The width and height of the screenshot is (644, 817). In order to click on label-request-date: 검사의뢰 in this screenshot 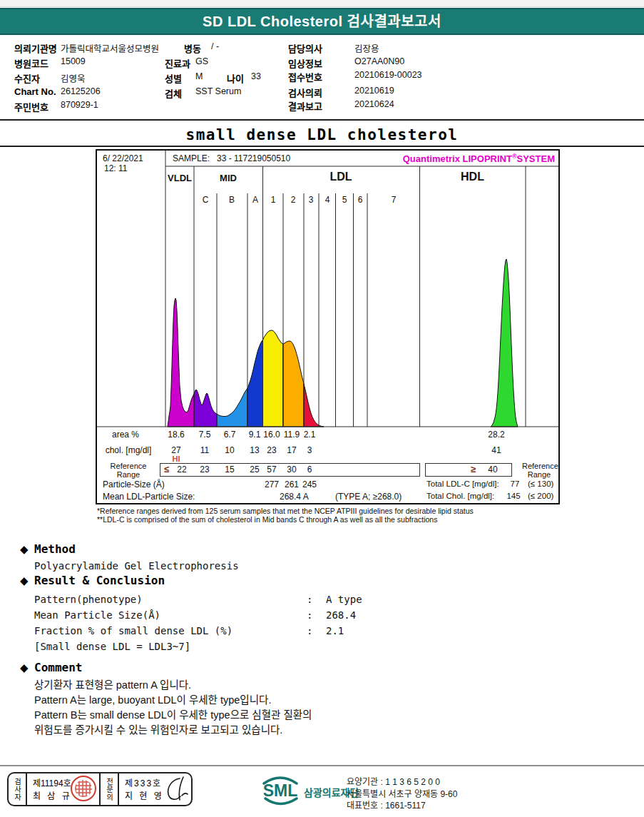, I will do `click(305, 93)`.